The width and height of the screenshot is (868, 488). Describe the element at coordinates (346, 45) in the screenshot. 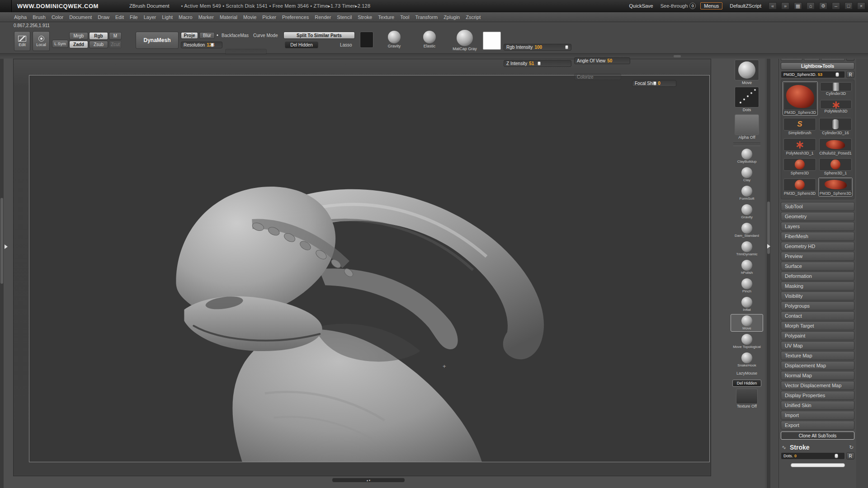

I see `lasso-button: Lasso` at that location.